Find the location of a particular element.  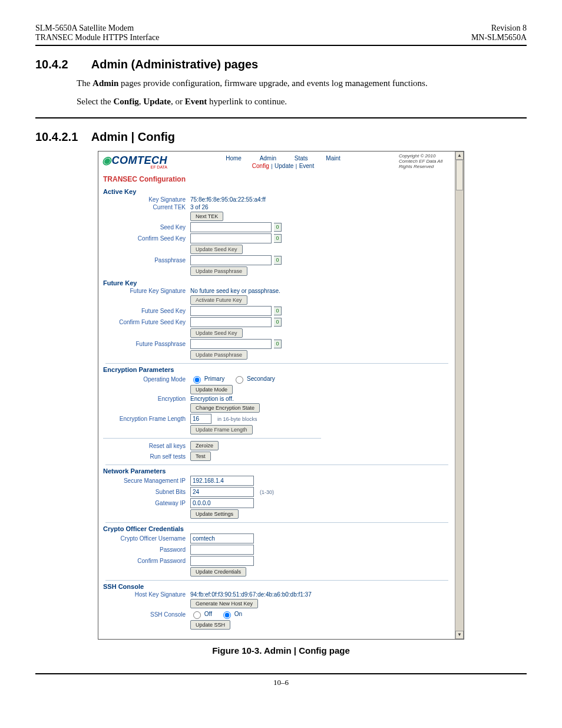

activate-future-key-button: Activate Future Key is located at coordinates (219, 300).